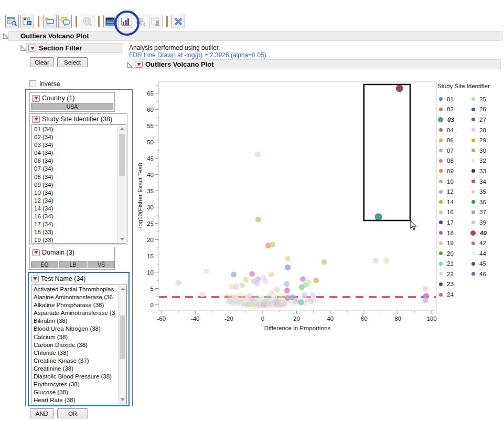 The height and width of the screenshot is (421, 504). Describe the element at coordinates (74, 161) in the screenshot. I see `study-site-item: 06 (34)` at that location.